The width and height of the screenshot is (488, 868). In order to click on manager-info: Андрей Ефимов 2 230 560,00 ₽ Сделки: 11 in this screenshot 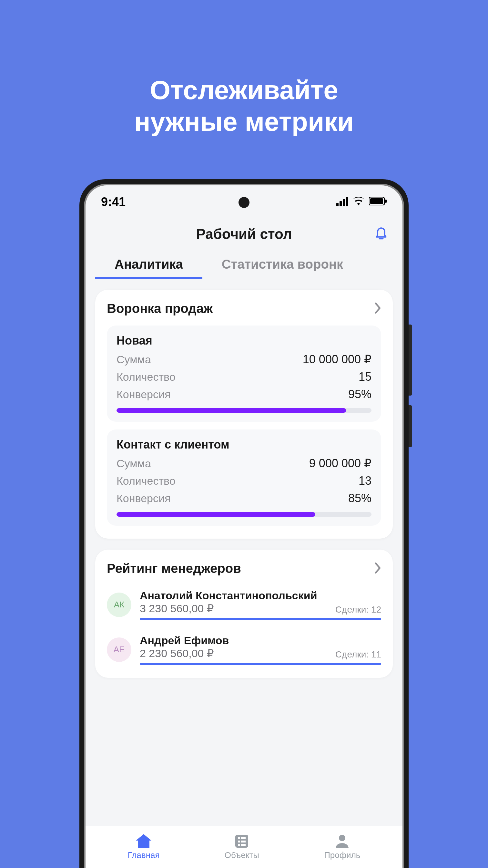, I will do `click(261, 650)`.